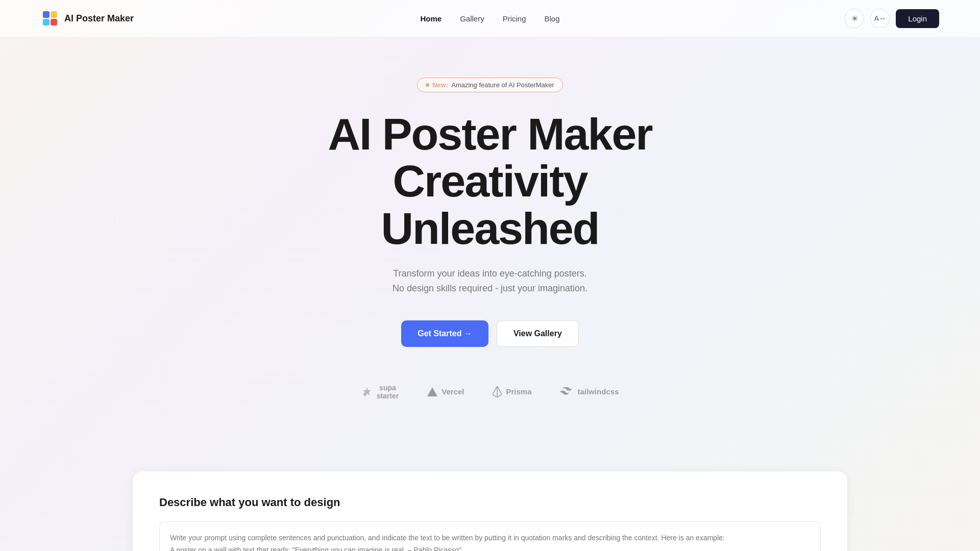 This screenshot has height=551, width=980. I want to click on hero-buttons: Get Started → View Gallery, so click(490, 334).